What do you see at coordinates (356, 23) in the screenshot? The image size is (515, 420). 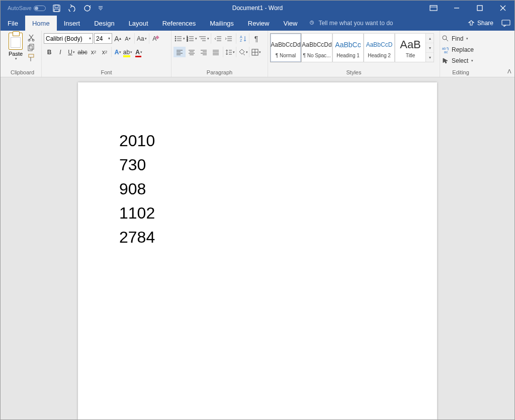 I see `tell-me-placeholder: Tell me what you want to do` at bounding box center [356, 23].